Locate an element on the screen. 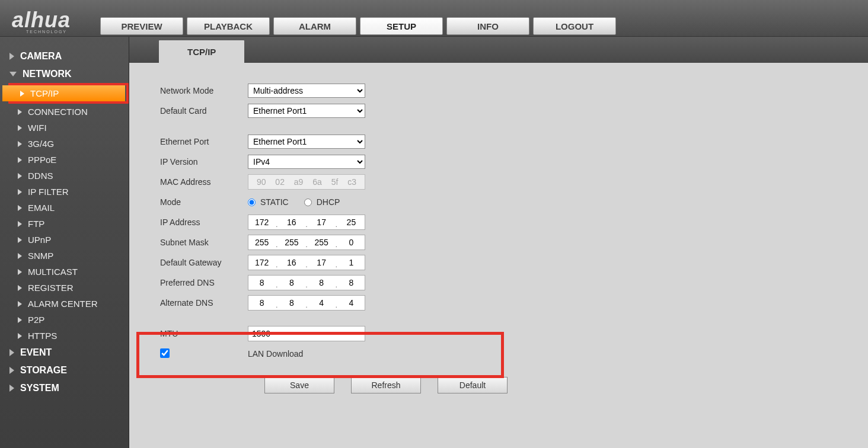  gateway-field: . . . is located at coordinates (307, 263).